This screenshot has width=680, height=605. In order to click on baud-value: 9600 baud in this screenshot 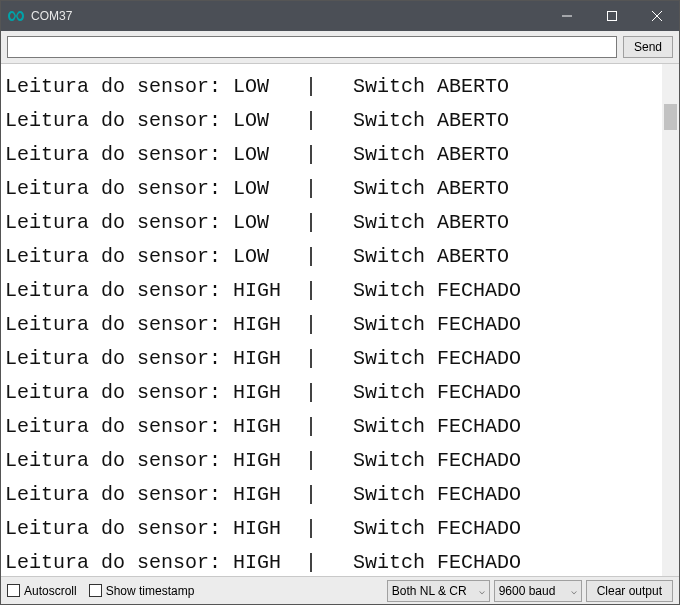, I will do `click(529, 591)`.